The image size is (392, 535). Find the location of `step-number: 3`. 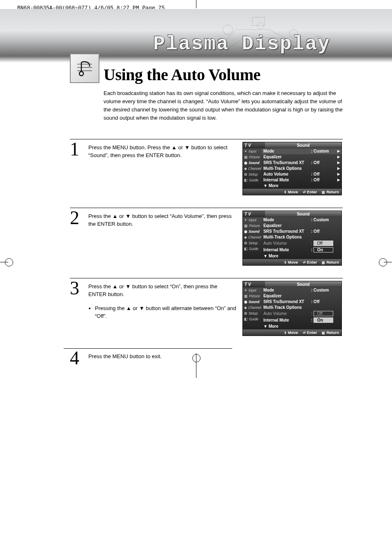

step-number: 3 is located at coordinates (76, 289).